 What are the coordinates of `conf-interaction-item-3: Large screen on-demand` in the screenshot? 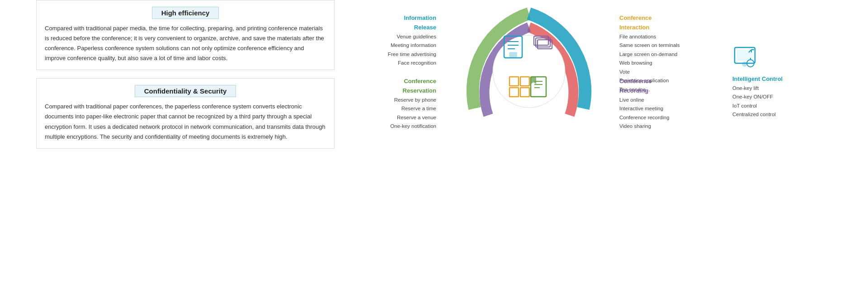 It's located at (656, 55).